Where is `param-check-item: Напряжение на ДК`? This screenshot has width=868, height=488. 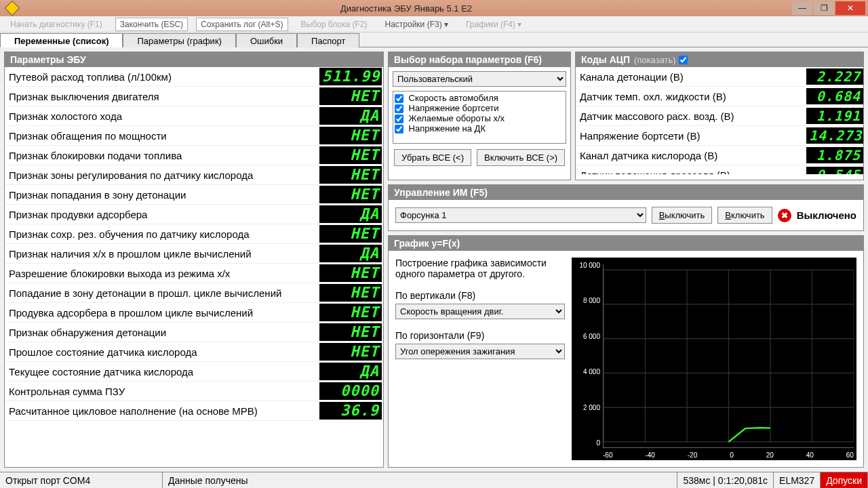
param-check-item: Напряжение на ДК is located at coordinates (479, 129).